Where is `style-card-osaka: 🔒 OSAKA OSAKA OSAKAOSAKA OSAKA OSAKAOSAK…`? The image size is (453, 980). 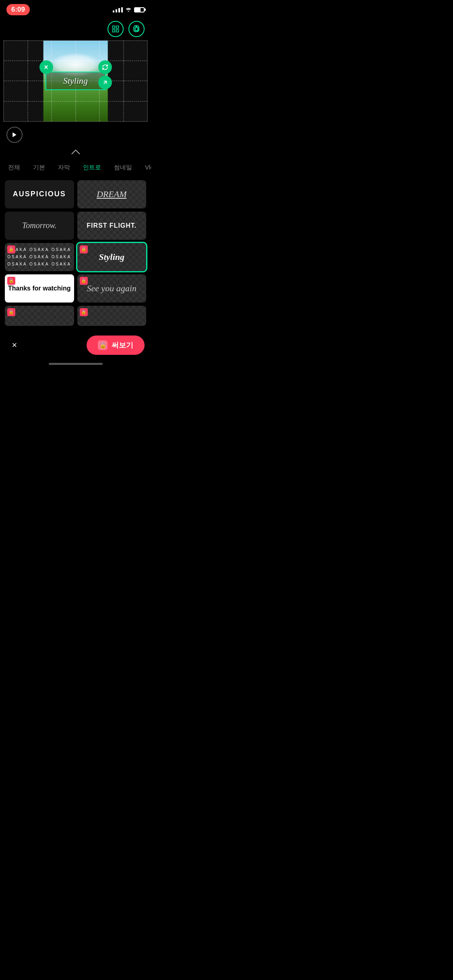 style-card-osaka: 🔒 OSAKA OSAKA OSAKAOSAKA OSAKA OSAKAOSAK… is located at coordinates (39, 257).